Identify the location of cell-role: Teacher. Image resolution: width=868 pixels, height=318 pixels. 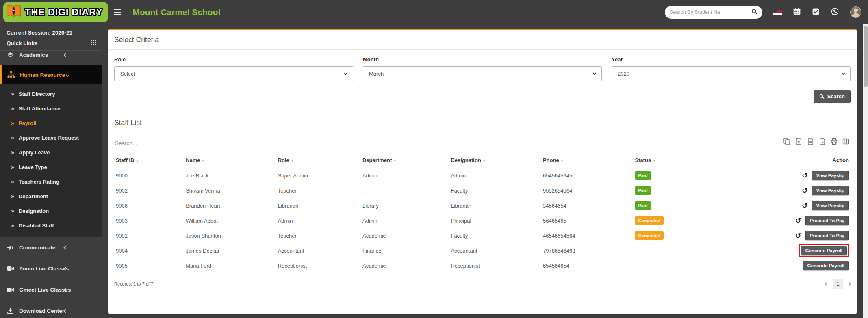
(319, 236).